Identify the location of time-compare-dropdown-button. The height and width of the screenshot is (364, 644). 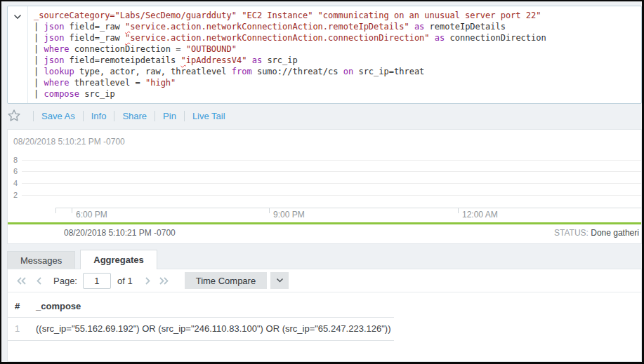
(280, 281).